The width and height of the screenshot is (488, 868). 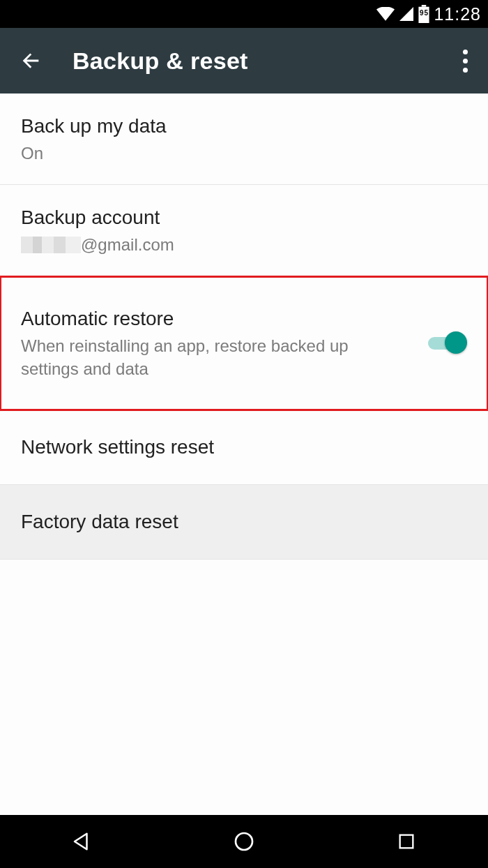 What do you see at coordinates (202, 152) in the screenshot?
I see `row-subtitle: On` at bounding box center [202, 152].